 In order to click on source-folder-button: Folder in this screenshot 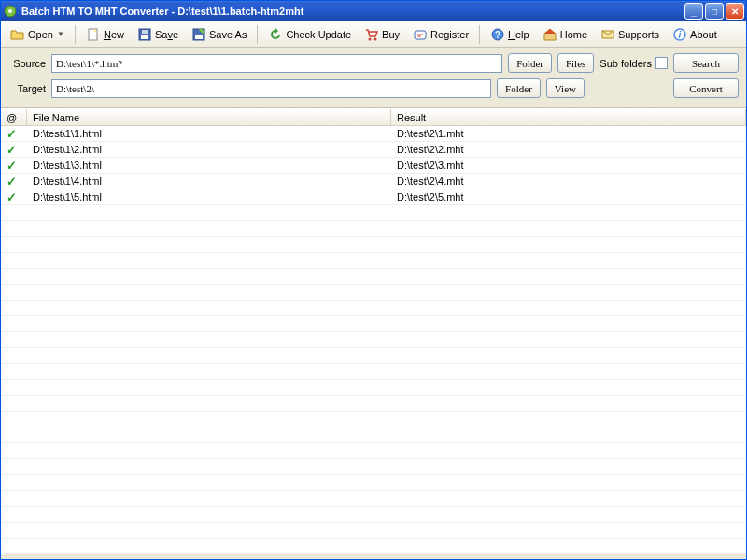, I will do `click(530, 63)`.